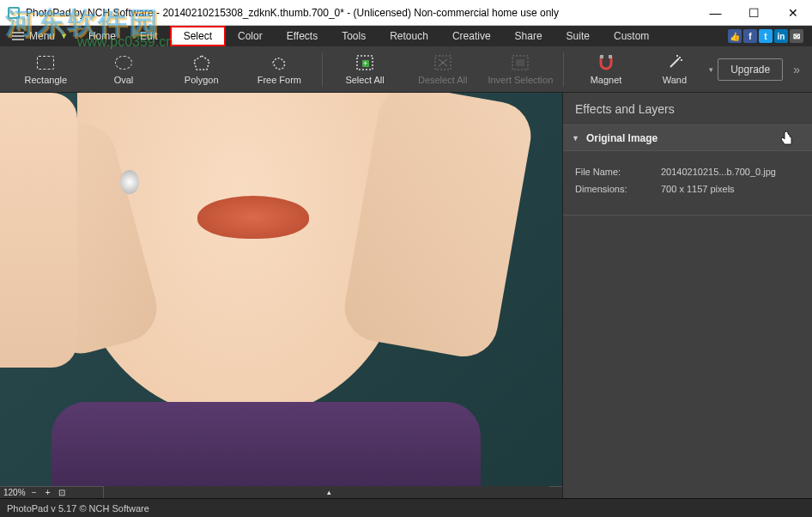 The height and width of the screenshot is (517, 812). I want to click on tool-rectangle: Rectangle, so click(46, 70).